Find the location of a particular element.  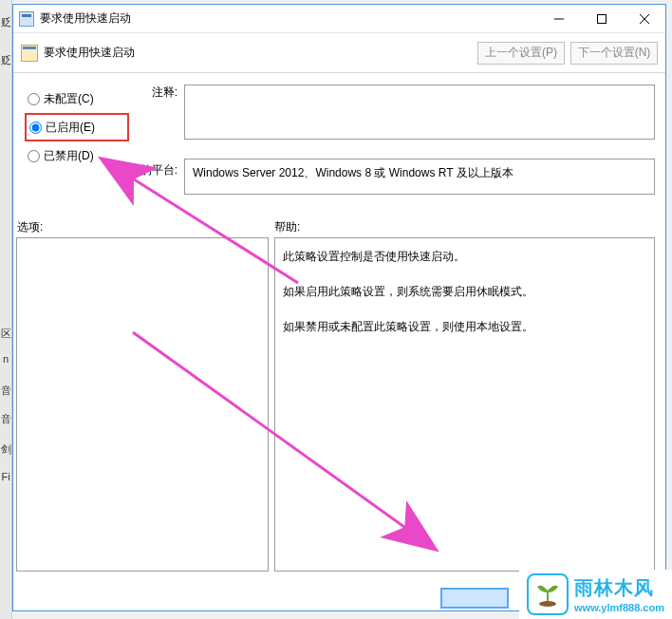

minimize-icon is located at coordinates (559, 19).